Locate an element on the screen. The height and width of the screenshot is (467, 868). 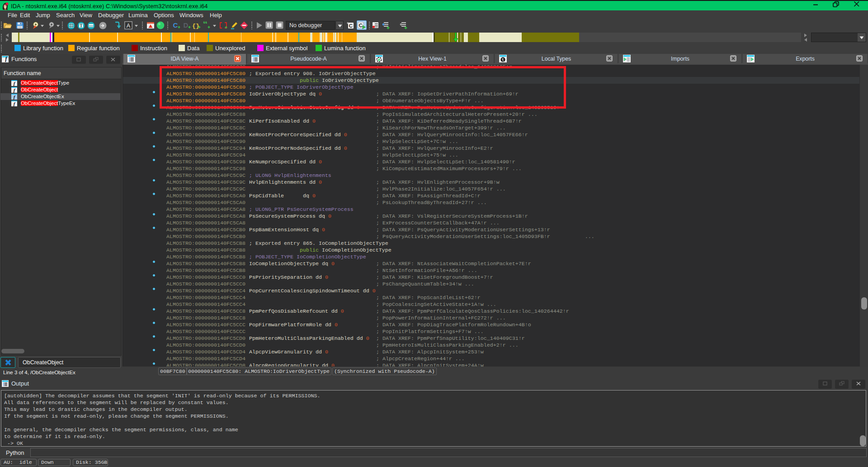
svg-text: D is located at coordinates (186, 25).